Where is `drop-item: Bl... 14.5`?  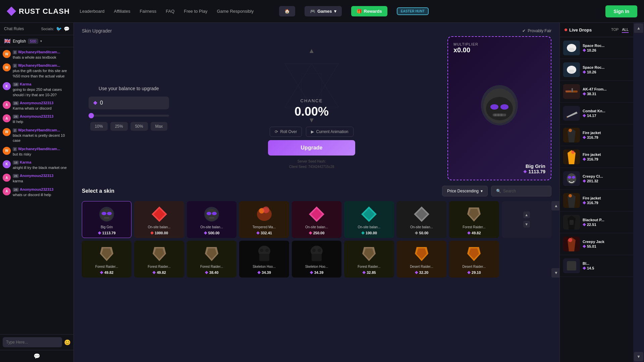
drop-item: Bl... 14.5 is located at coordinates (596, 266).